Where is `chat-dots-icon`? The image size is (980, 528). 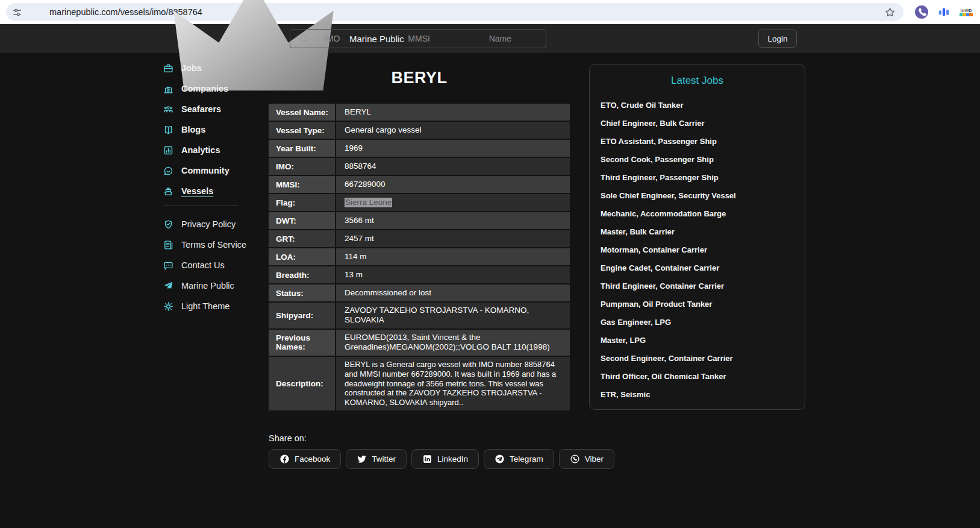
chat-dots-icon is located at coordinates (169, 265).